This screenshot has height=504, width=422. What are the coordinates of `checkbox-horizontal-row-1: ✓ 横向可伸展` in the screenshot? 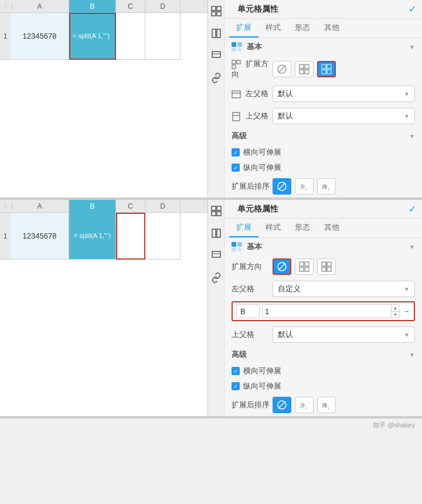 It's located at (324, 152).